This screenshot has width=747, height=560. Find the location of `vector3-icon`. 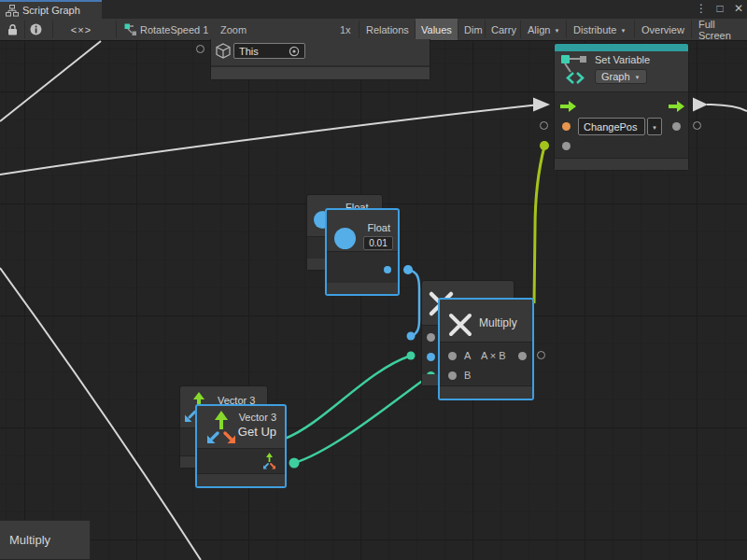

vector3-icon is located at coordinates (221, 427).